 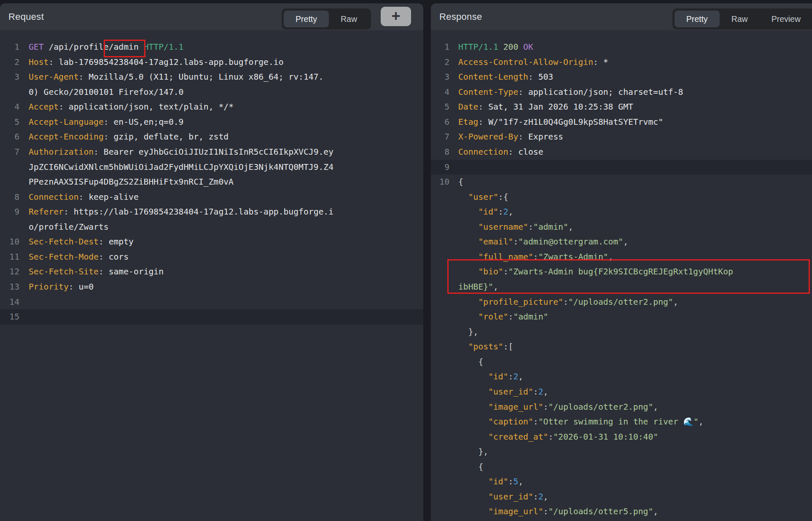 I want to click on line-content: User-Agent: Mozilla/5.0 (X11; Ubuntu; Li…, so click(x=176, y=77).